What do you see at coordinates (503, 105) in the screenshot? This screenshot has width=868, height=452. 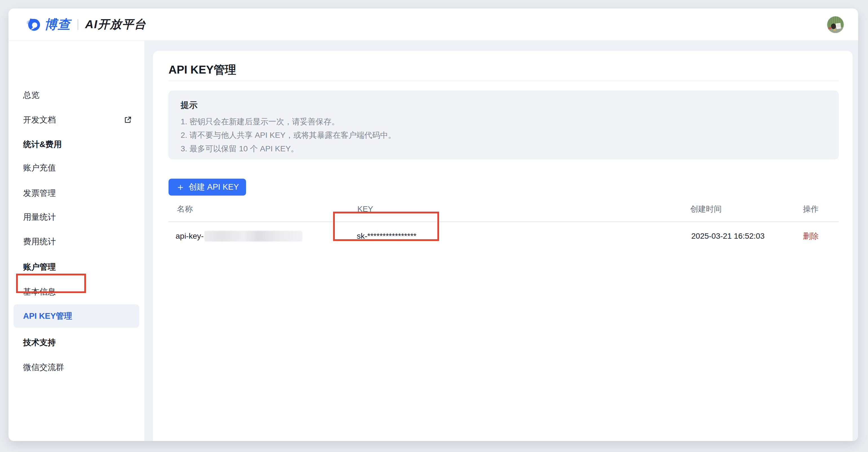 I see `tips-title: 提示` at bounding box center [503, 105].